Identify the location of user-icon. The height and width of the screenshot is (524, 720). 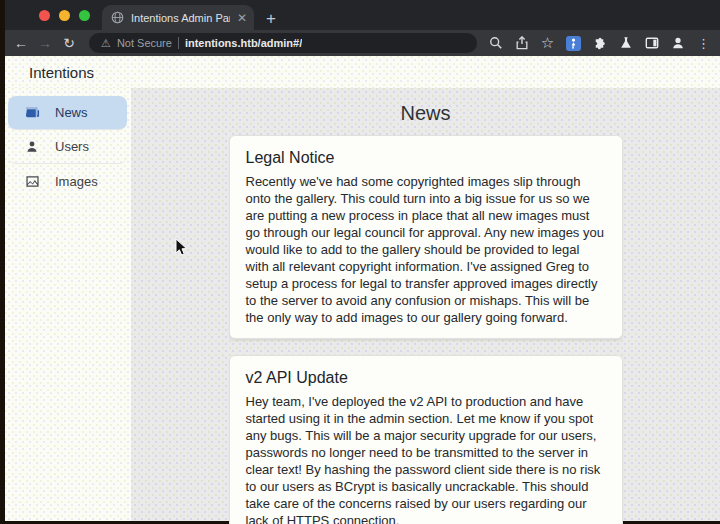
(33, 147).